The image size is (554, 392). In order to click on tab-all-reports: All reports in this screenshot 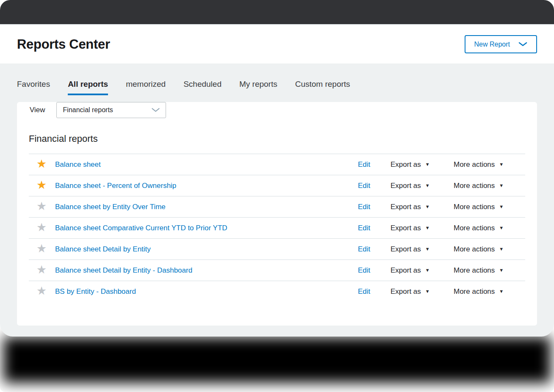, I will do `click(88, 84)`.